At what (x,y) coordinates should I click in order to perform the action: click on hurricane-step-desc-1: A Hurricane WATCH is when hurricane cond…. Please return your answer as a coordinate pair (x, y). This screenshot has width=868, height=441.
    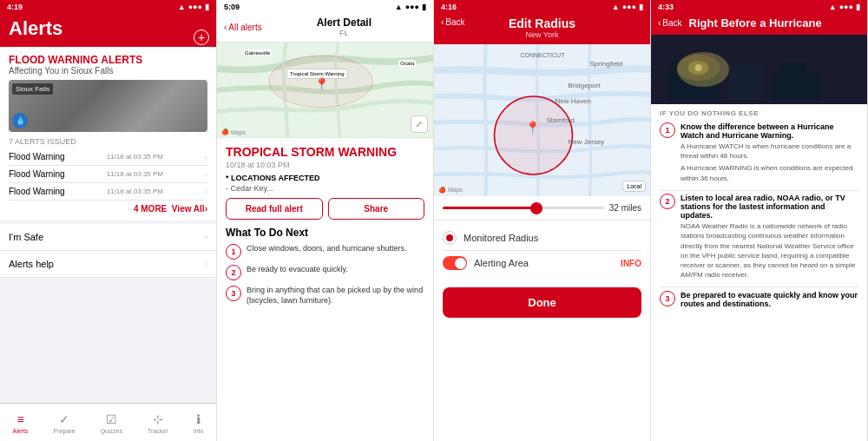
    Looking at the image, I should click on (769, 151).